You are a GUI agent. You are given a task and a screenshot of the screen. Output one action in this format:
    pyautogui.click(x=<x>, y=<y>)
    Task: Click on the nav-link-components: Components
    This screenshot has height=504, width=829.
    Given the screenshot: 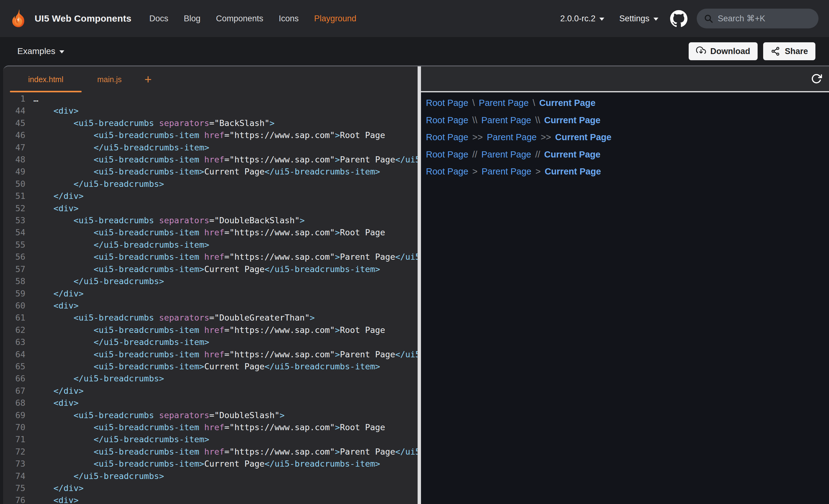 What is the action you would take?
    pyautogui.click(x=240, y=19)
    